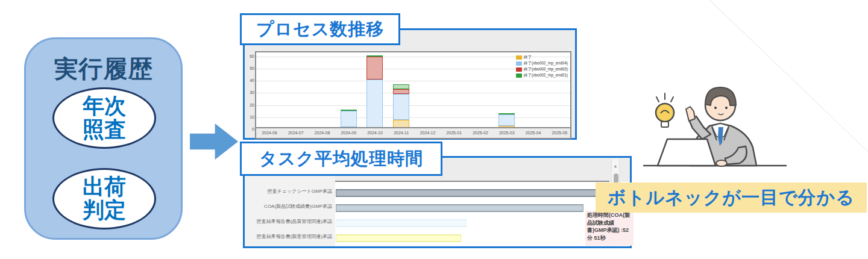 Image resolution: width=868 pixels, height=259 pixels. What do you see at coordinates (321, 30) in the screenshot?
I see `process-panel-title-text: プロセス数推移` at bounding box center [321, 30].